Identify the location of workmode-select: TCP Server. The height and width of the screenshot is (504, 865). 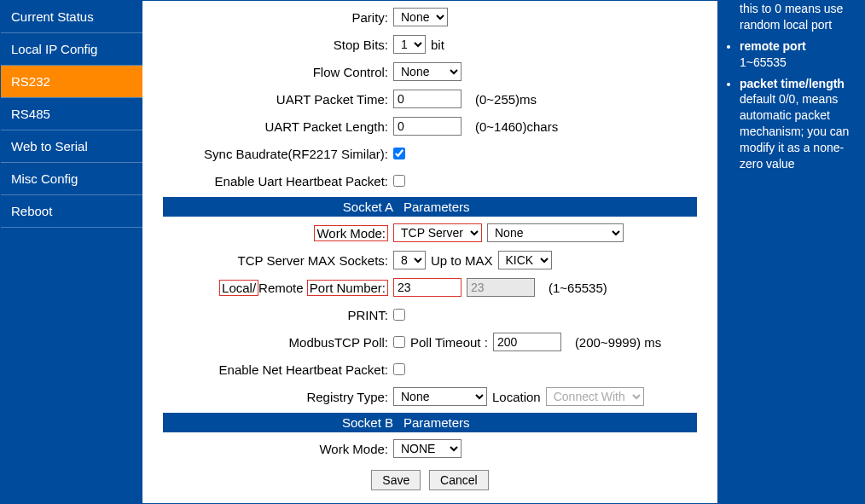
(438, 233).